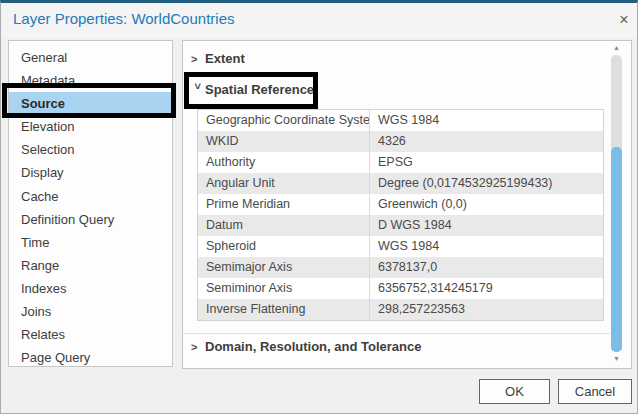 This screenshot has height=414, width=638. Describe the element at coordinates (400, 268) in the screenshot. I see `table-row: Semimajor Axis 6378137,0` at that location.